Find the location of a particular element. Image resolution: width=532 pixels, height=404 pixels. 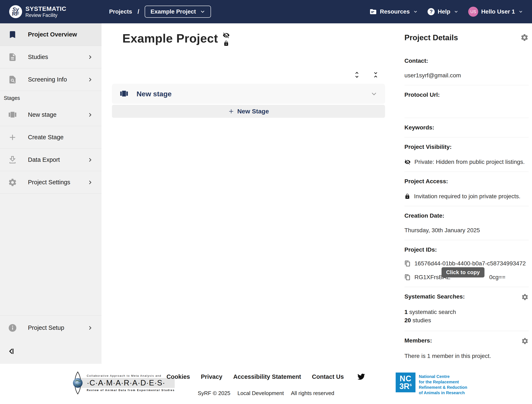

project-id-value: 16576d44-01bb-4400-b0a7-c58734993472 is located at coordinates (470, 264).